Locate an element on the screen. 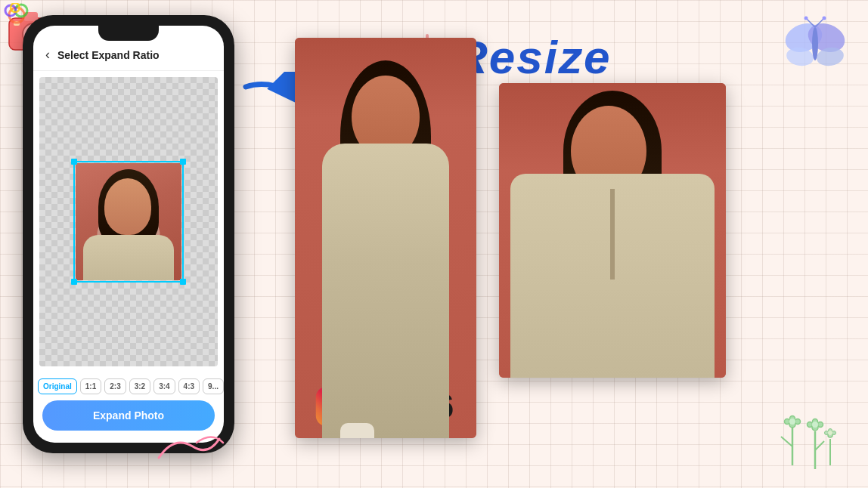 Image resolution: width=868 pixels, height=488 pixels. preview-photo is located at coordinates (129, 222).